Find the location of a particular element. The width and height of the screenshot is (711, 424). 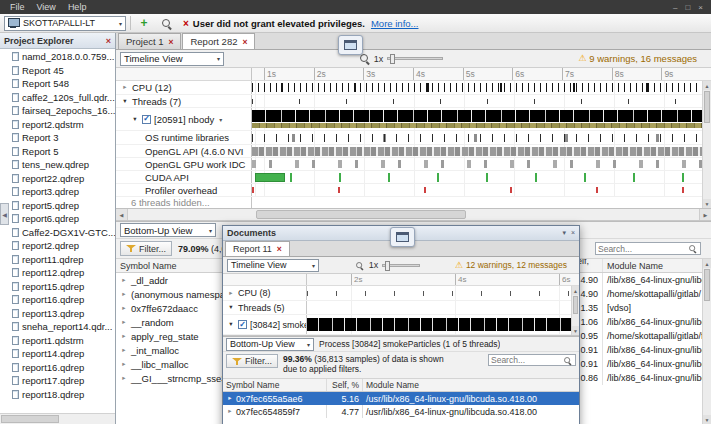

tab-report-282: Report 282 × is located at coordinates (218, 41).